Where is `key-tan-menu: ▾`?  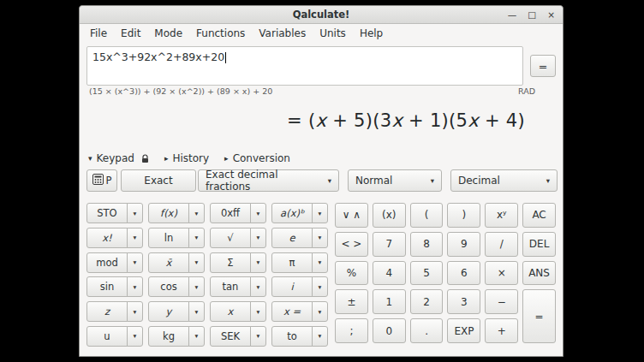
key-tan-menu: ▾ is located at coordinates (259, 287).